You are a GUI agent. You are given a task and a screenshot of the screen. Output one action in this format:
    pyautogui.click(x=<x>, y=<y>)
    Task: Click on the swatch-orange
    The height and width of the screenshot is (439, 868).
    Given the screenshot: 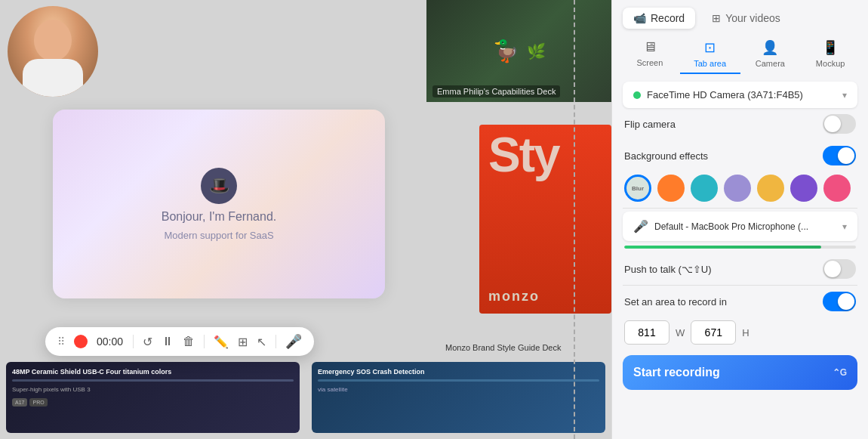 What is the action you would take?
    pyautogui.click(x=671, y=188)
    